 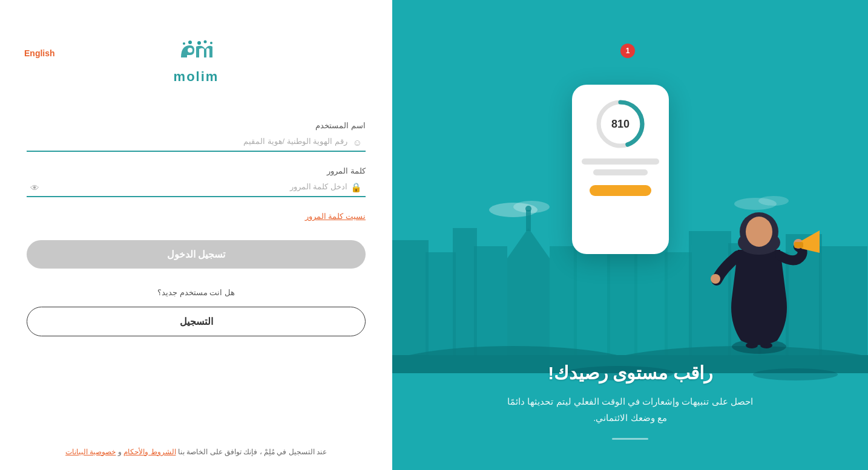 I want to click on password-label: كلمة المرور, so click(x=196, y=171).